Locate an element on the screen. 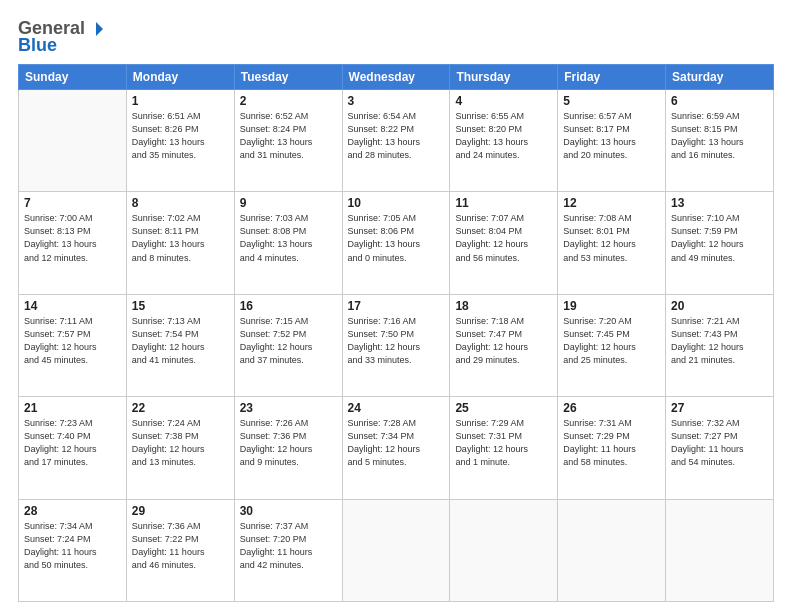  day-info: Sunrise: 7:26 AM Sunset: 7:36 PM Dayligh… is located at coordinates (288, 443).